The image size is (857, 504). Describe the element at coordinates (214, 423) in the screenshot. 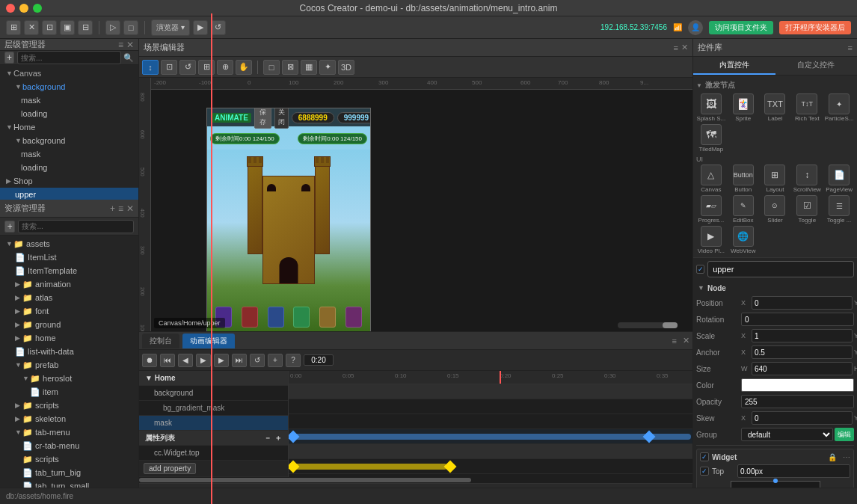

I see `track-mask: mask` at that location.